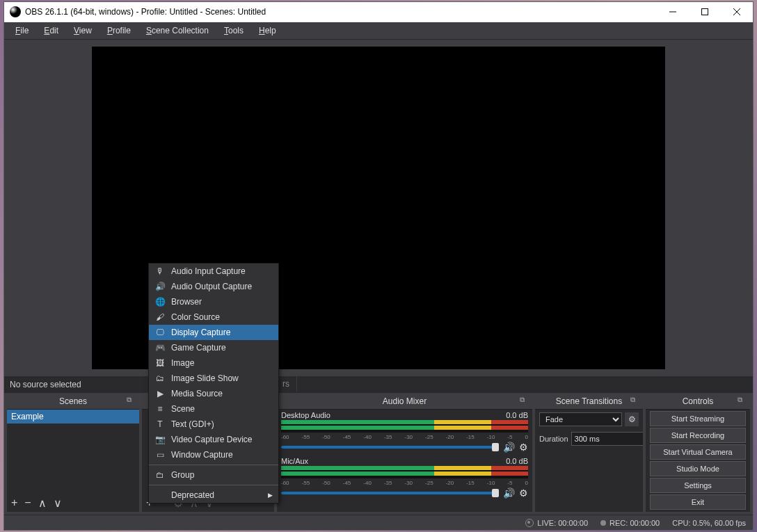  I want to click on ctx-item-browser: 🌐Browser, so click(214, 302).